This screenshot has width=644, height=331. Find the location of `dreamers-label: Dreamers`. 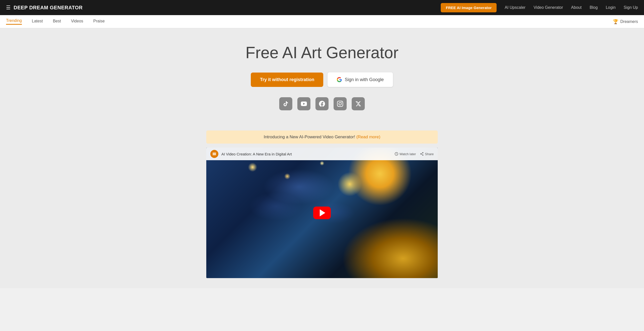

dreamers-label: Dreamers is located at coordinates (629, 22).